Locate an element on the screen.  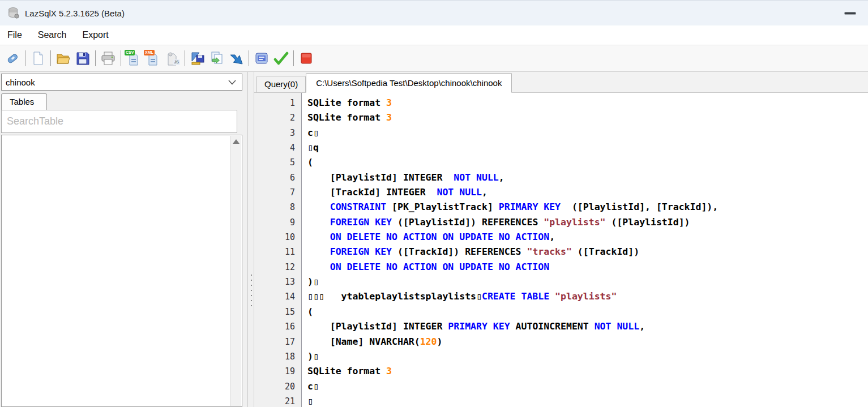
code-line: ▯ is located at coordinates (588, 401).